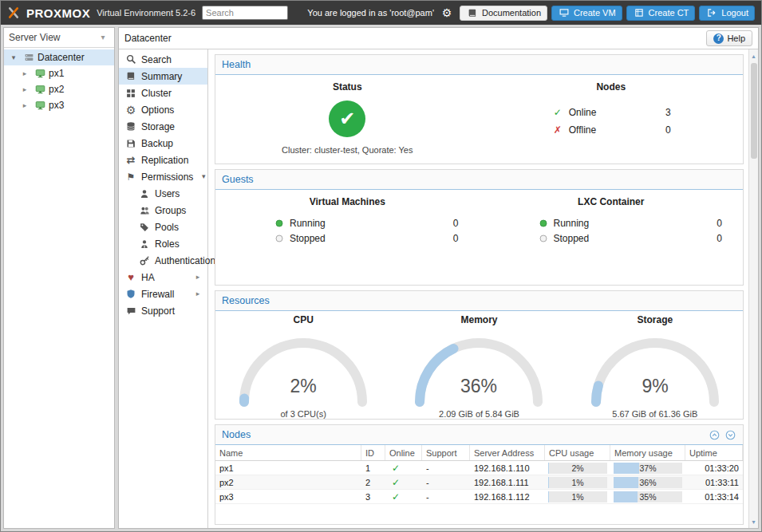 Image resolution: width=762 pixels, height=532 pixels. I want to click on column-header-id: ID, so click(373, 453).